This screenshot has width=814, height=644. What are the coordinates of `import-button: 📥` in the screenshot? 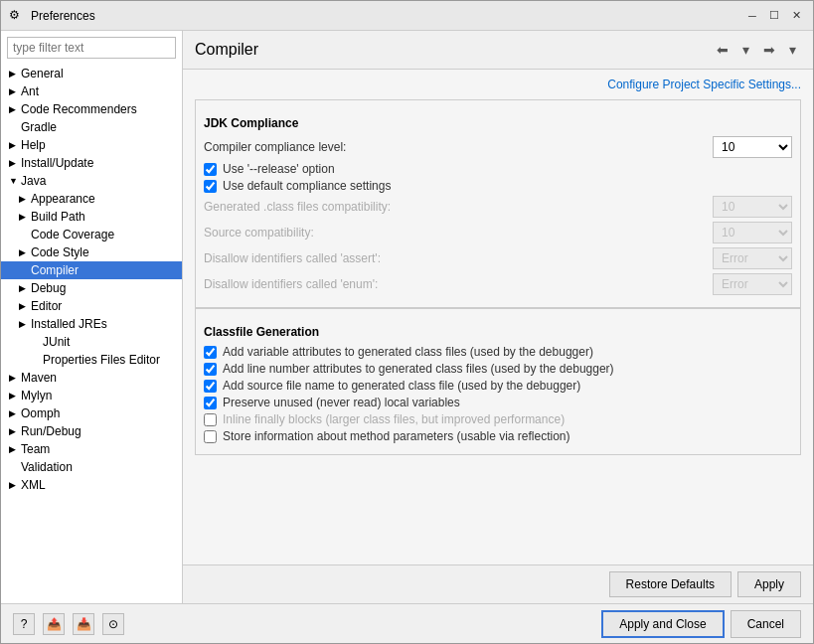 It's located at (83, 624).